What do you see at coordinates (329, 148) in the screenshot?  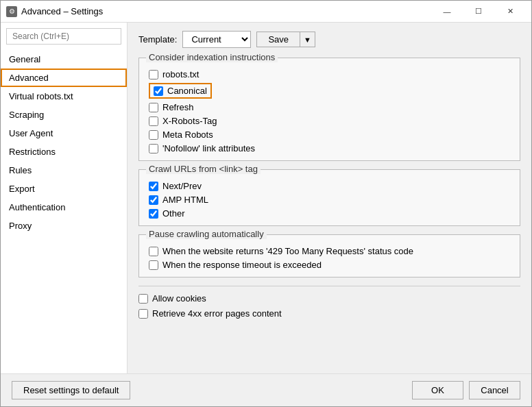 I see `checkbox-row-nofollow: 'Nofollow' link attributes` at bounding box center [329, 148].